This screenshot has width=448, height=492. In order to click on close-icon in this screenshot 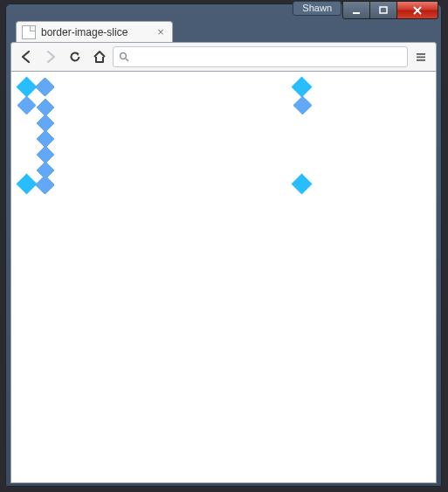, I will do `click(417, 10)`.